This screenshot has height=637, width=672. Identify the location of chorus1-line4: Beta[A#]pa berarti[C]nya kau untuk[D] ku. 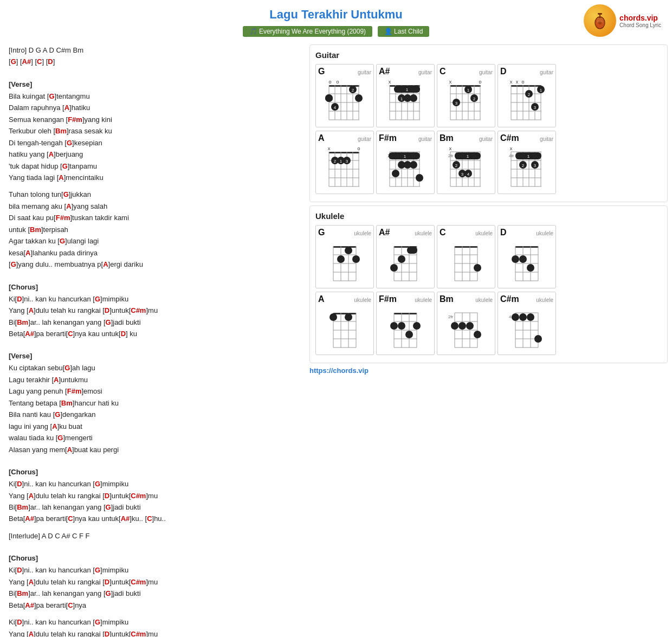
(155, 334).